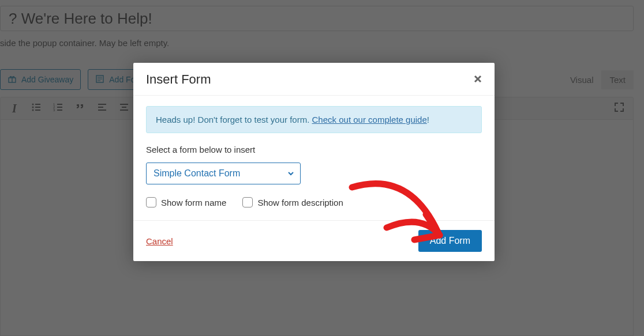  Describe the element at coordinates (293, 202) in the screenshot. I see `show-form-description-checkbox: Show form description` at that location.